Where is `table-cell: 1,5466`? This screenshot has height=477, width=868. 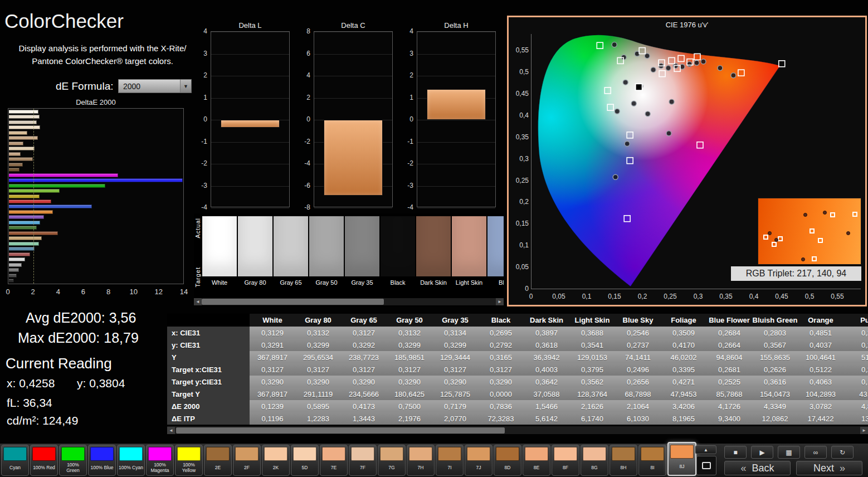 table-cell: 1,5466 is located at coordinates (547, 406).